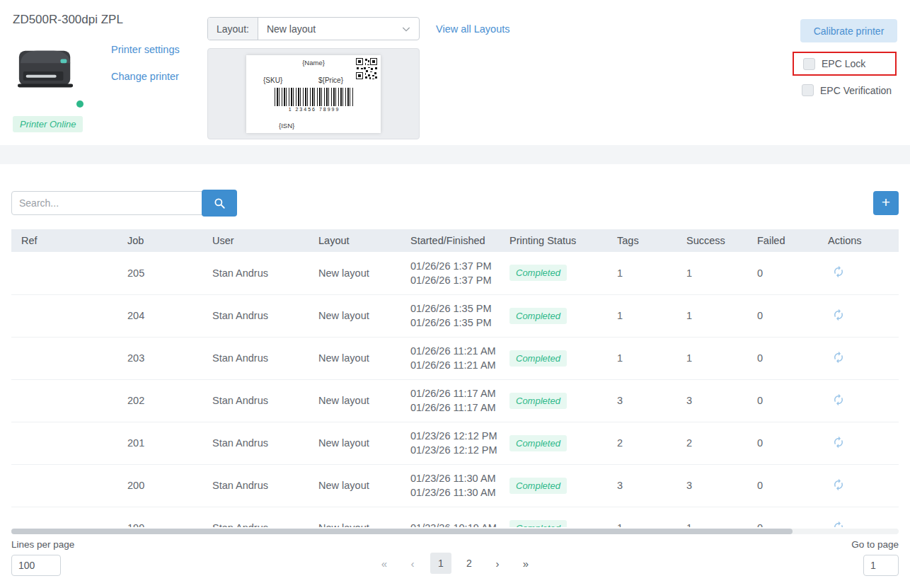  Describe the element at coordinates (453, 365) in the screenshot. I see `finished-time: 01/26/26 11:21 AM` at that location.